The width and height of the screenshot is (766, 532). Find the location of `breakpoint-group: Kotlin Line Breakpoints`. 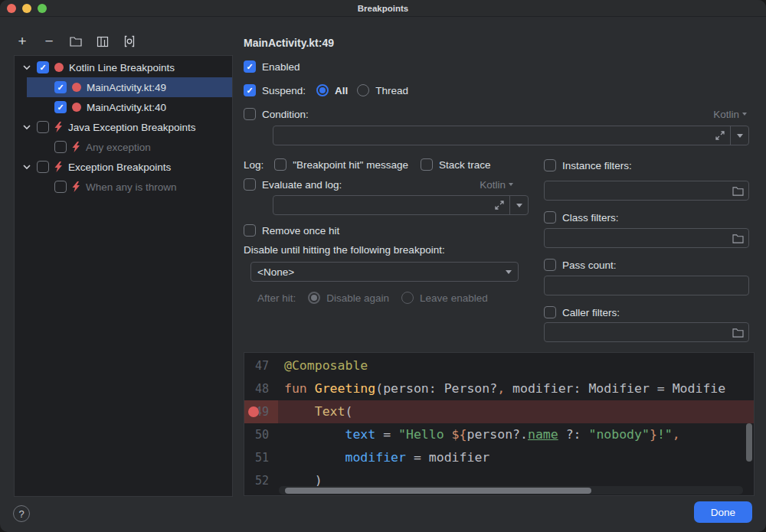

breakpoint-group: Kotlin Line Breakpoints is located at coordinates (123, 67).